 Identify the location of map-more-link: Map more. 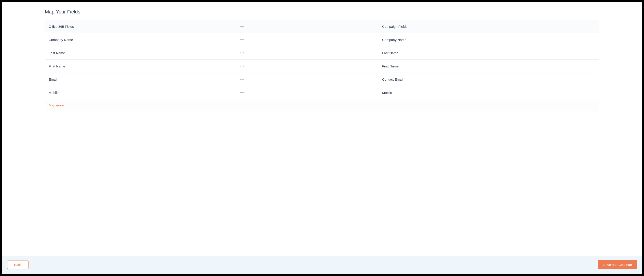
(56, 105).